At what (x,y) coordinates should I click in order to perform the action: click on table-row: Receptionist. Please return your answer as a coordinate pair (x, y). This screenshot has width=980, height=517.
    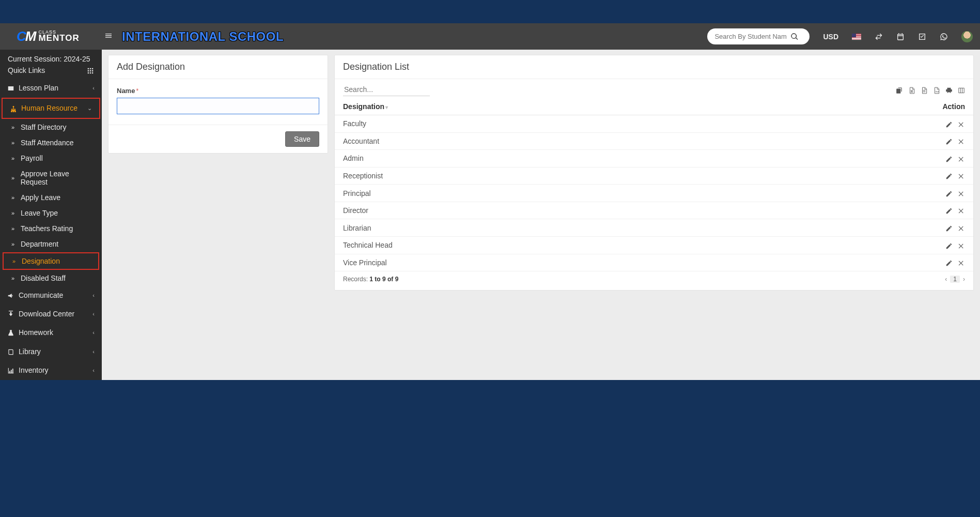
    Looking at the image, I should click on (654, 176).